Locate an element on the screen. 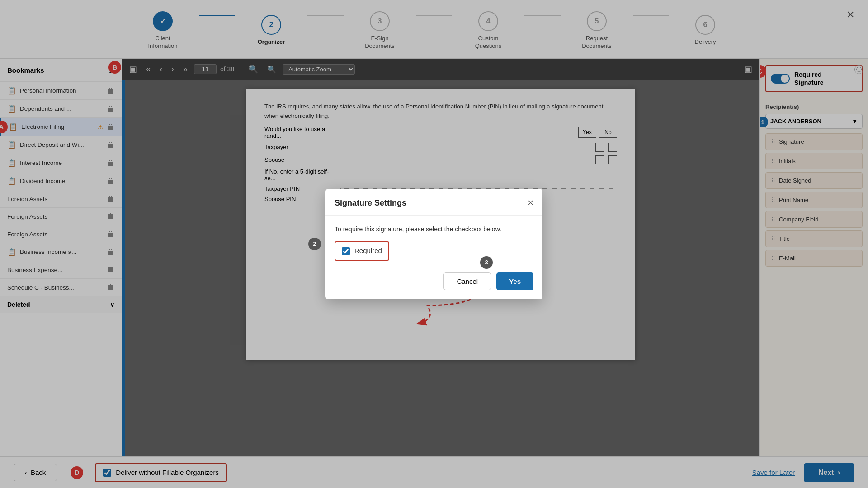  dialog-title: Signature Settings is located at coordinates (371, 203).